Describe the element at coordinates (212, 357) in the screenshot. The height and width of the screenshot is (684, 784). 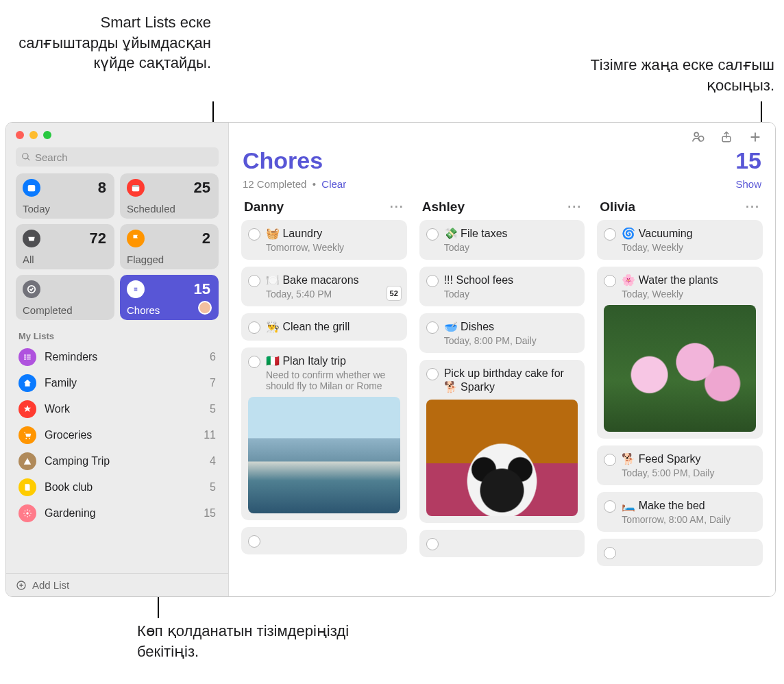
I see `list-count: 6` at that location.